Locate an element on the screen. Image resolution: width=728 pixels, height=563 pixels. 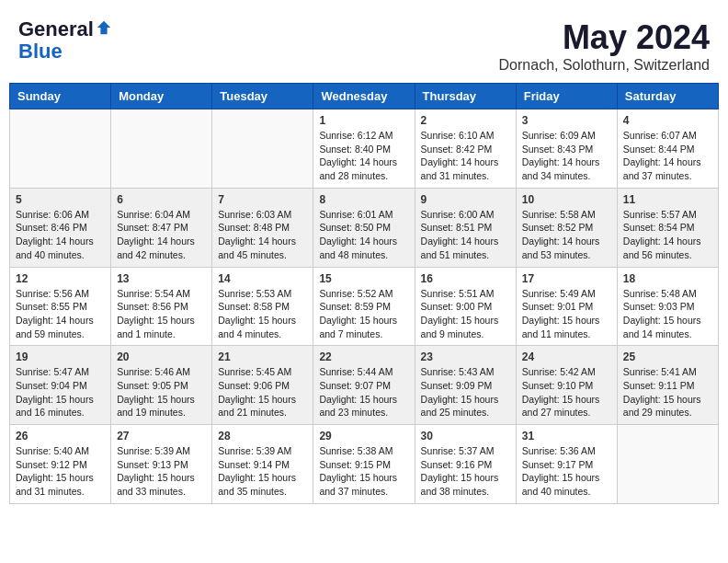
calendar-week-row: 5Sunrise: 6:06 AM Sunset: 8:46 PM Daylig… is located at coordinates (364, 227).